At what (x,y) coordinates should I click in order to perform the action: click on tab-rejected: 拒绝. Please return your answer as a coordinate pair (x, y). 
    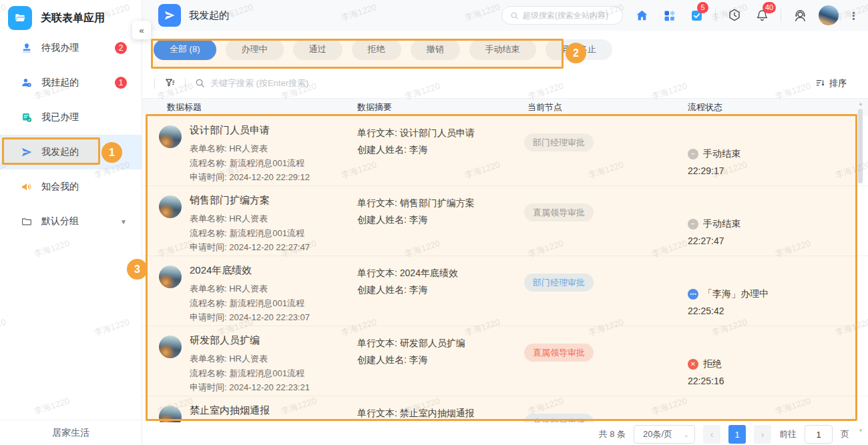
    Looking at the image, I should click on (377, 49).